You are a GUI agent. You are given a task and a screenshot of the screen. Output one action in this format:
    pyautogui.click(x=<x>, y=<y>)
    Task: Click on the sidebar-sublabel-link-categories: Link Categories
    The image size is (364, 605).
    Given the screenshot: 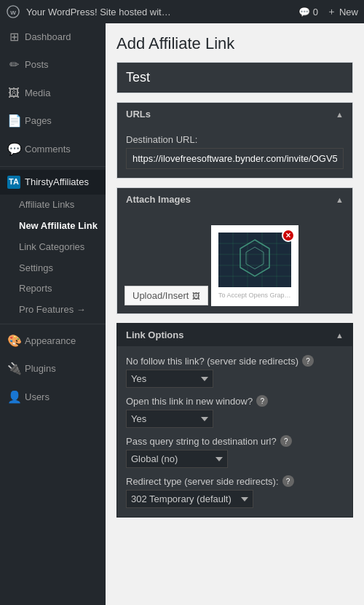 What is the action you would take?
    pyautogui.click(x=52, y=246)
    